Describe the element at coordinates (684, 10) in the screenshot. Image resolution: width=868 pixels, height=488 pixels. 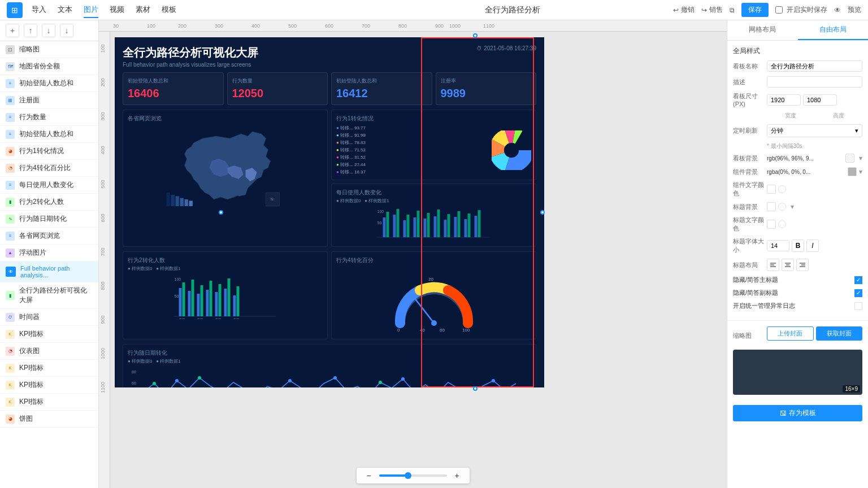
I see `undo-button: ↩ 撤销` at that location.